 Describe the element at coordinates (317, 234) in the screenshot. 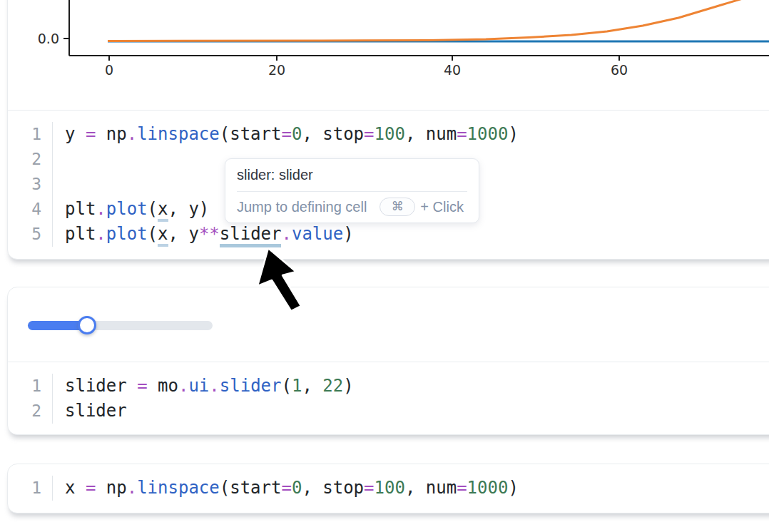

I see `code-token: value` at that location.